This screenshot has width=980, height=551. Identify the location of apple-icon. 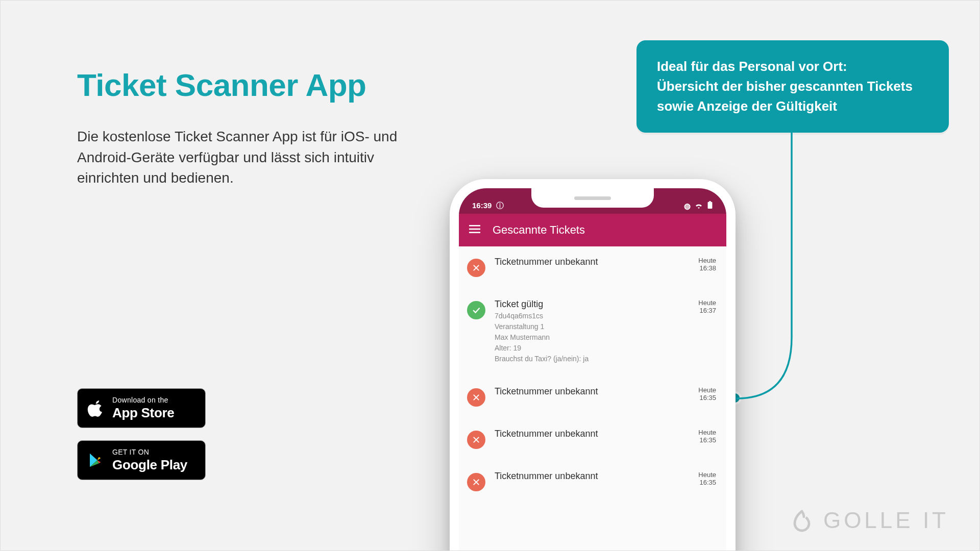
(96, 408).